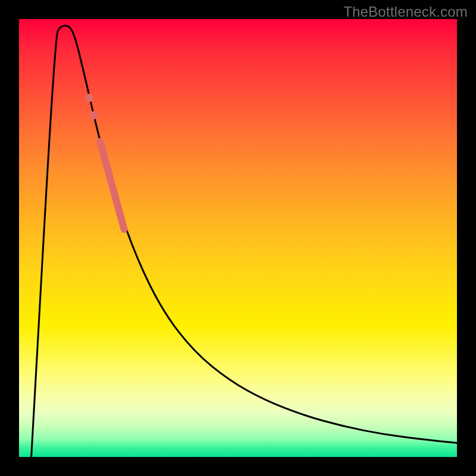 Image resolution: width=476 pixels, height=476 pixels. What do you see at coordinates (112, 186) in the screenshot?
I see `highlight-segment` at bounding box center [112, 186].